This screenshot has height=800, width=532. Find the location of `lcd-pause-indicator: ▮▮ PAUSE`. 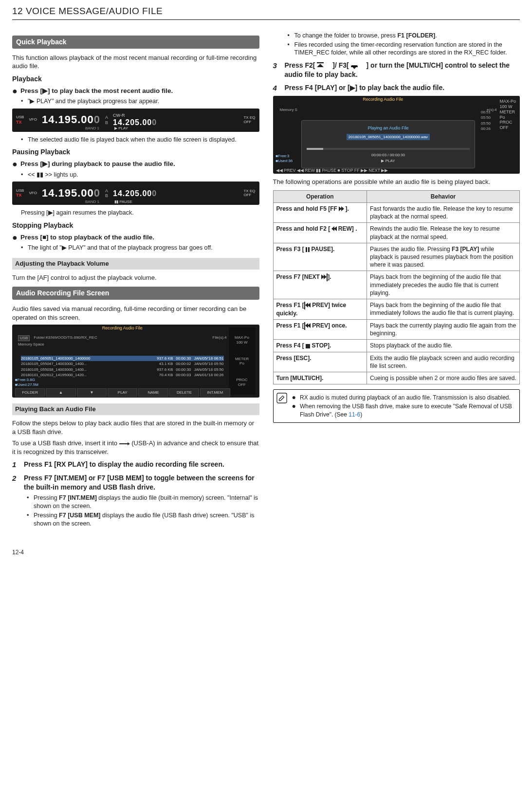

lcd-pause-indicator: ▮▮ PAUSE is located at coordinates (124, 202).